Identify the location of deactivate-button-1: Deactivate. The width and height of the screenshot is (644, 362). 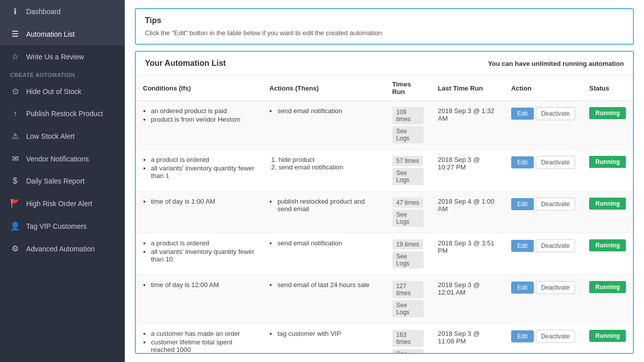
(555, 162).